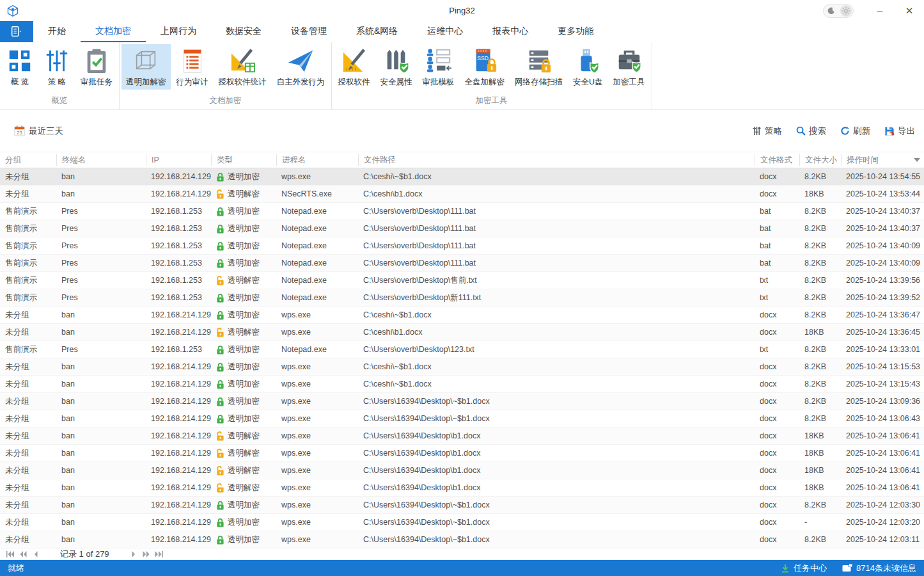 The width and height of the screenshot is (924, 576). What do you see at coordinates (317, 160) in the screenshot?
I see `column-header-process: 进程名` at bounding box center [317, 160].